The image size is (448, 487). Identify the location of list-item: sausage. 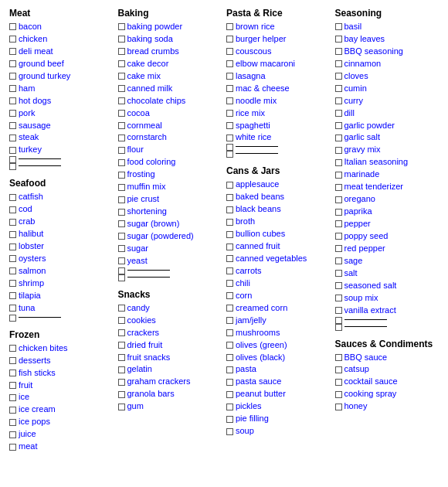
(62, 126).